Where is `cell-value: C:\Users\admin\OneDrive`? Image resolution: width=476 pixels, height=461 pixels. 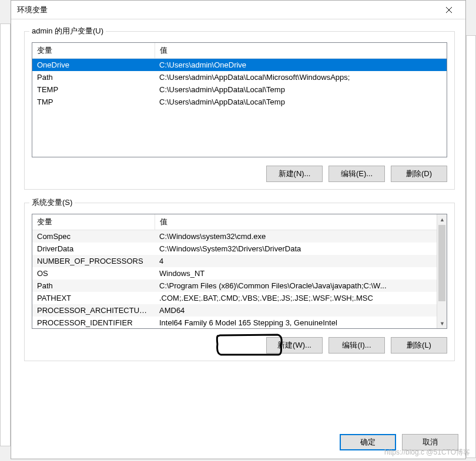 cell-value: C:\Users\admin\OneDrive is located at coordinates (301, 65).